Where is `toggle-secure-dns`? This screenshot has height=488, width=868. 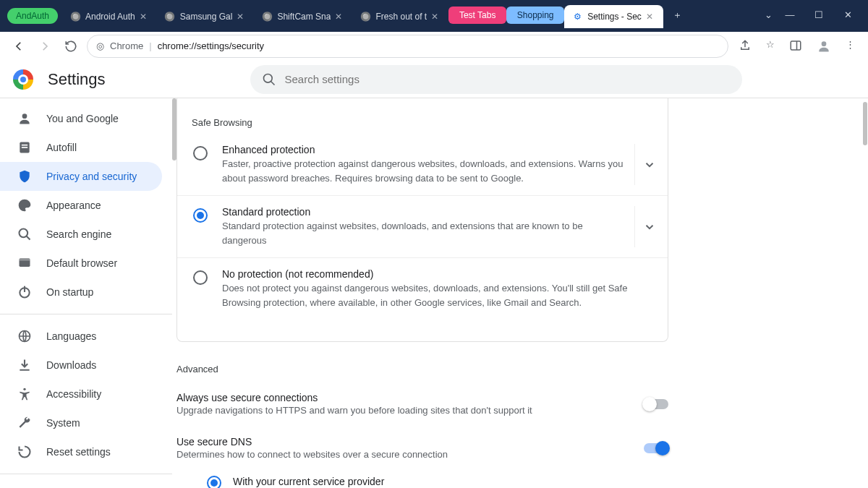
toggle-secure-dns is located at coordinates (656, 448).